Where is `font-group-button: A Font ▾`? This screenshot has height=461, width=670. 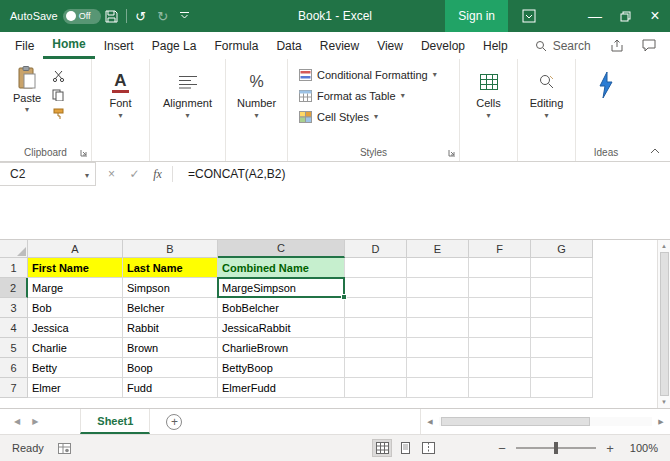
font-group-button: A Font ▾ is located at coordinates (120, 90).